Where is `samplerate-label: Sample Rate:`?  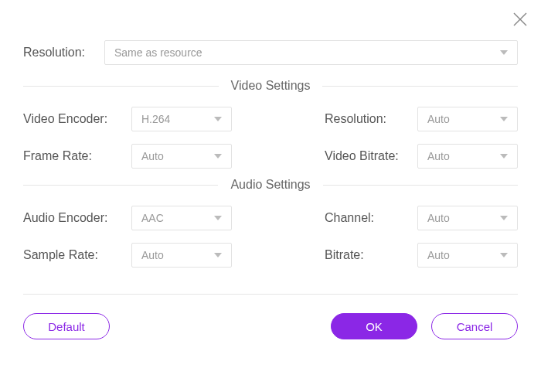
samplerate-label: Sample Rate: is located at coordinates (77, 255).